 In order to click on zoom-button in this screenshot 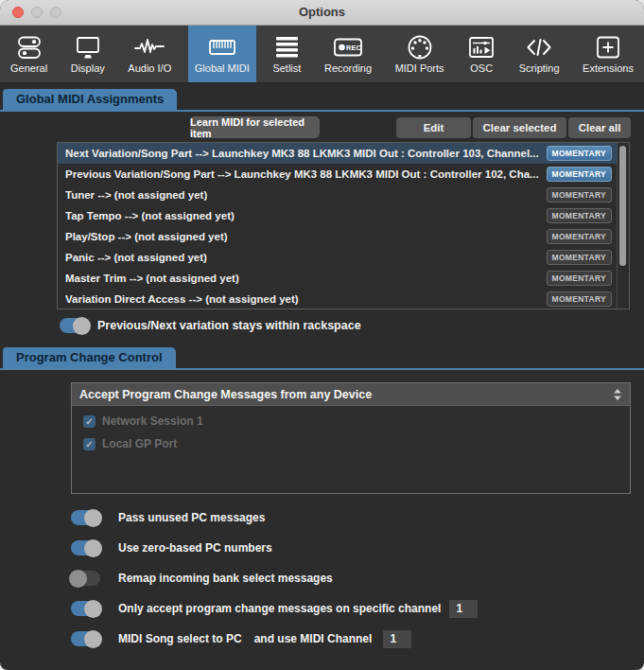, I will do `click(56, 12)`.